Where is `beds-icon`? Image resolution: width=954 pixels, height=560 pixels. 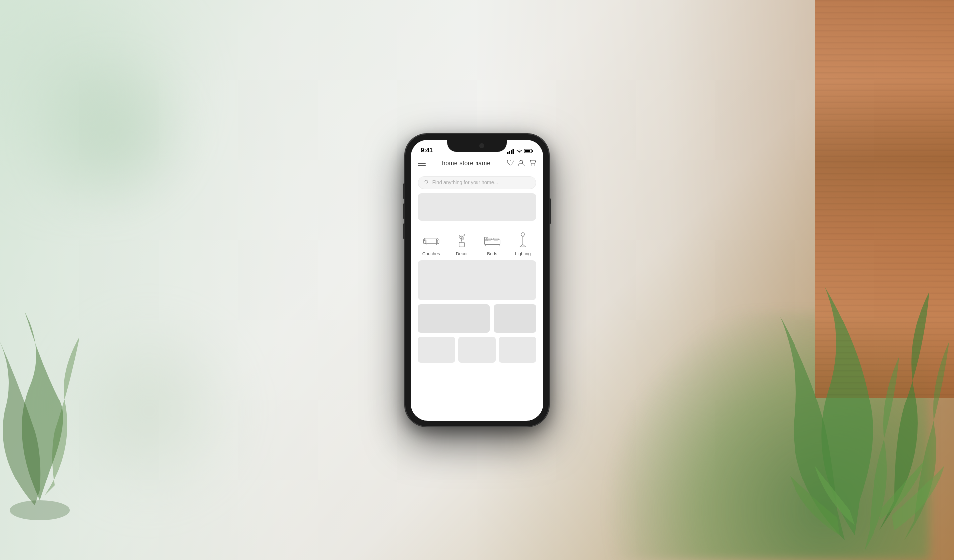 beds-icon is located at coordinates (492, 240).